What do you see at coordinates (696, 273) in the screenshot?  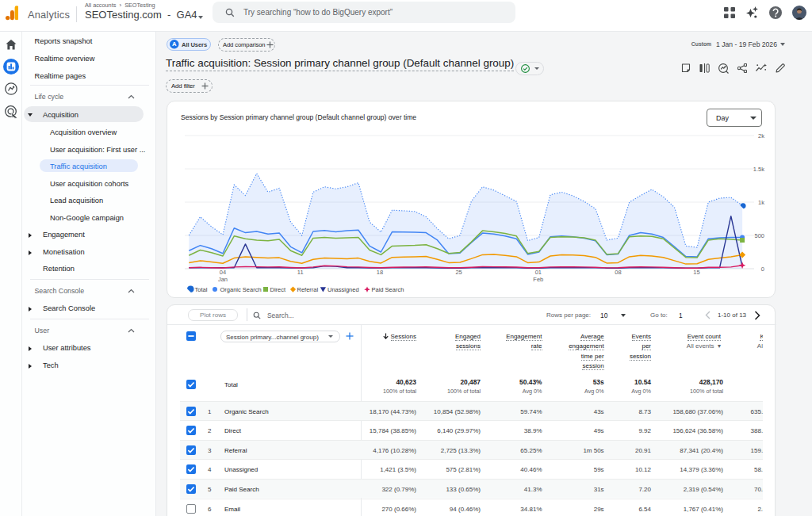 I see `svg-text: 15` at bounding box center [696, 273].